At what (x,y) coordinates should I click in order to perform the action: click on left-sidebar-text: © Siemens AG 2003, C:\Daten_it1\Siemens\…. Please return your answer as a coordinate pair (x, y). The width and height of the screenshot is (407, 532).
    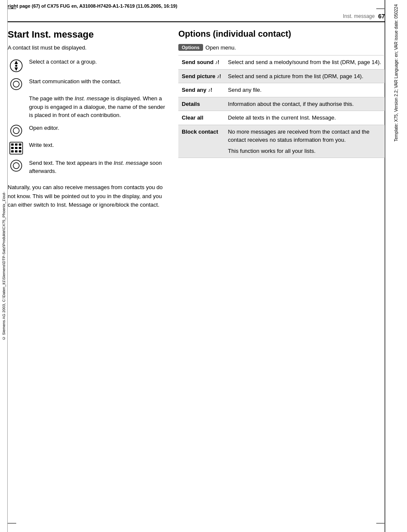
    Looking at the image, I should click on (4, 266).